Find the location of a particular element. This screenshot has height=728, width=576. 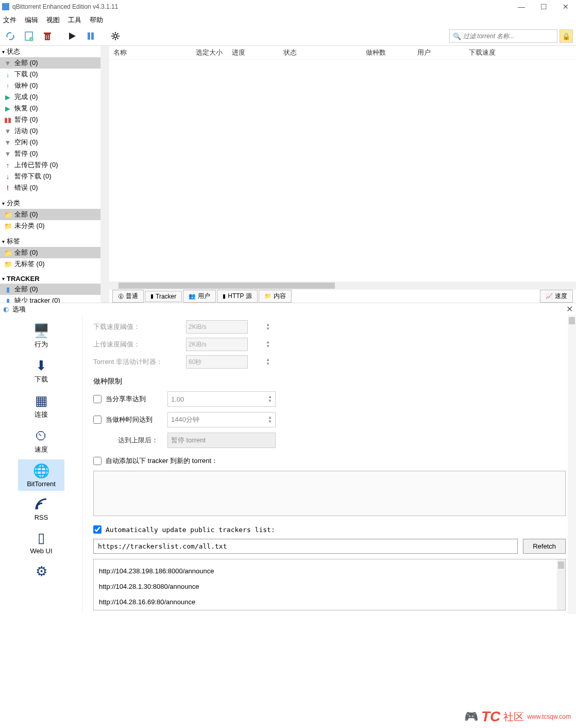

sidebar-item-inactive: ▼空闲 (0) is located at coordinates (50, 142).